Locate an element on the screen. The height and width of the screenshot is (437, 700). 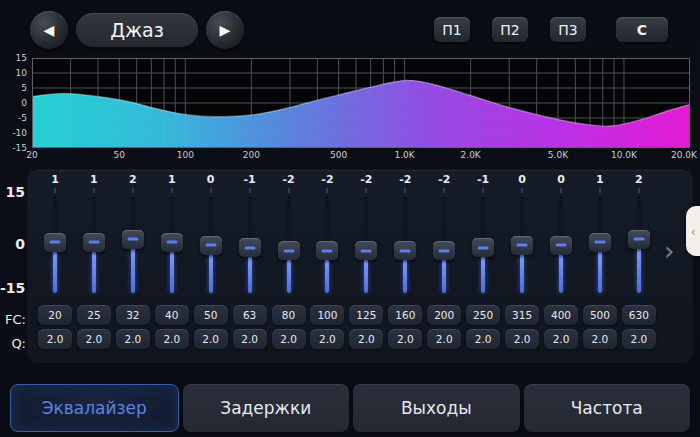
memory-preset-button-3: П3 is located at coordinates (568, 30).